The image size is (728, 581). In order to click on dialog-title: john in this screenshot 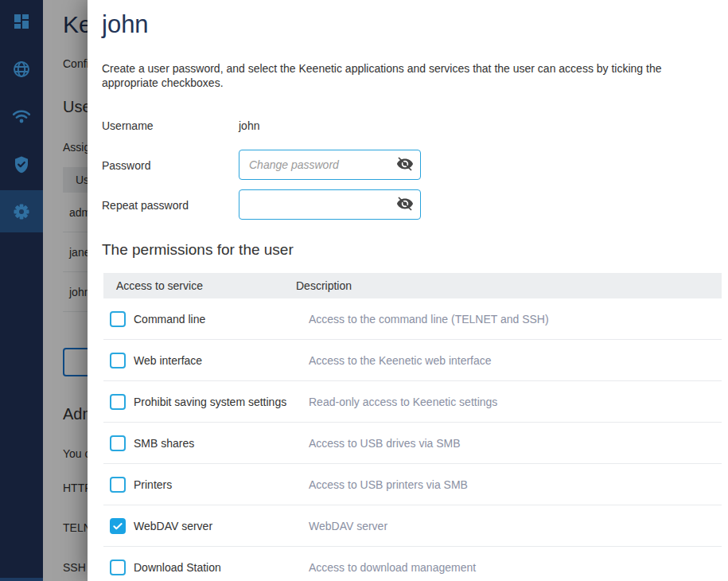, I will do `click(126, 25)`.